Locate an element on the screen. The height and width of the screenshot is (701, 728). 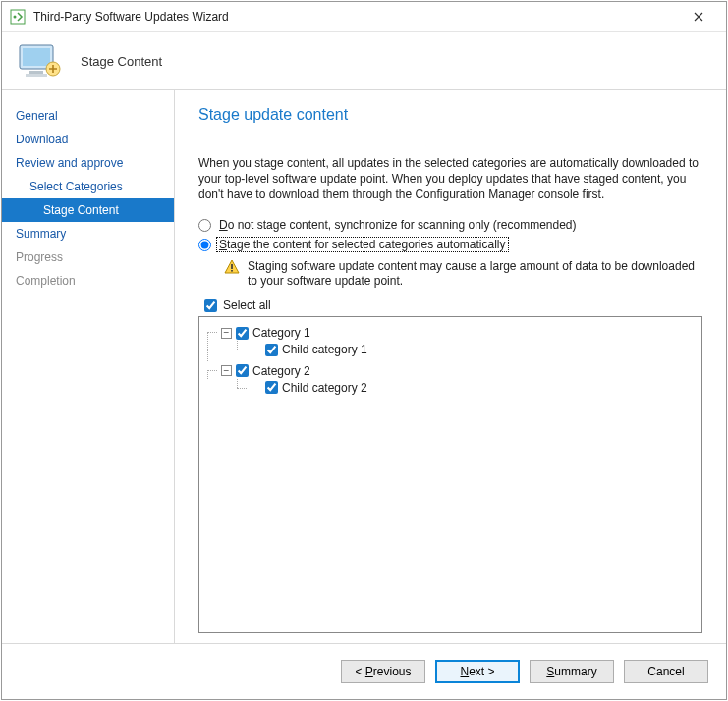
tree-node-row: Child category 2 is located at coordinates (308, 388).